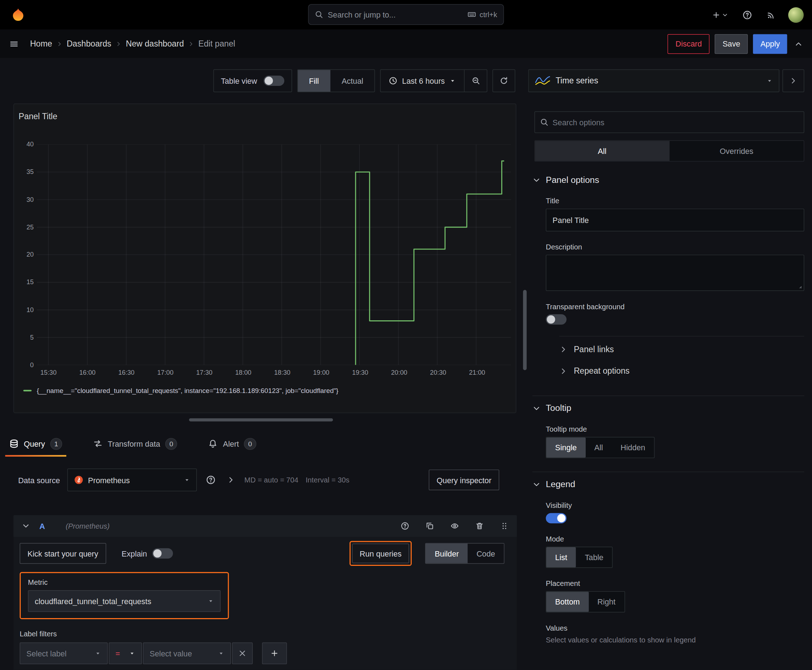 Image resolution: width=812 pixels, height=670 pixels. Describe the element at coordinates (32, 365) in the screenshot. I see `y-axis-tick: 0` at that location.